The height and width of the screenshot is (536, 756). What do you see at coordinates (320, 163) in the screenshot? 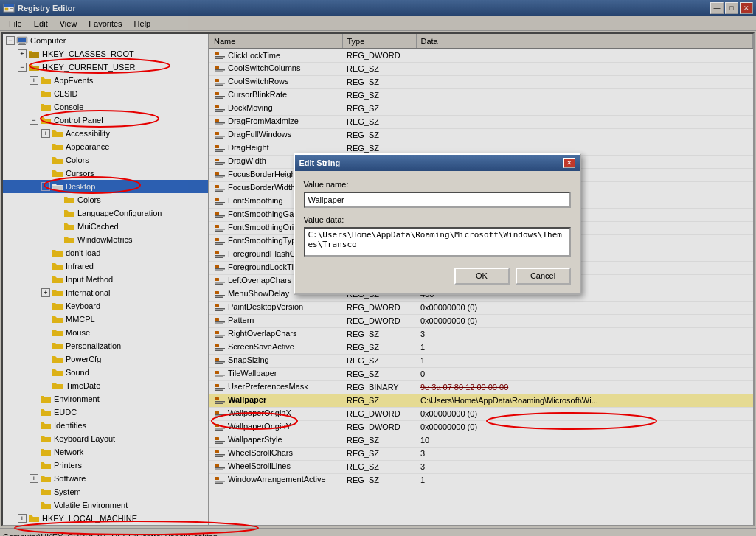
I see `dialog-title-text: Edit String` at bounding box center [320, 163].